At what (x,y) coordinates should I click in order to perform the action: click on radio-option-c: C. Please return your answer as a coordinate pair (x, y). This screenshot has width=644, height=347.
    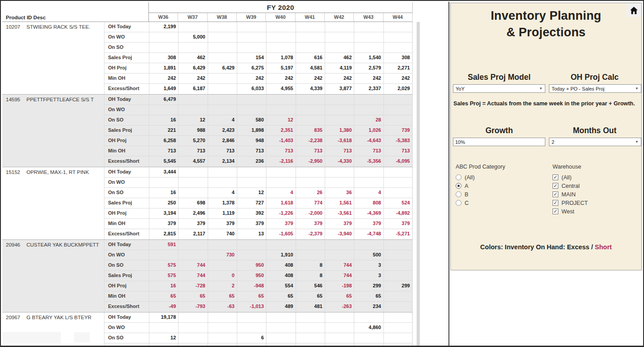
    Looking at the image, I should click on (465, 203).